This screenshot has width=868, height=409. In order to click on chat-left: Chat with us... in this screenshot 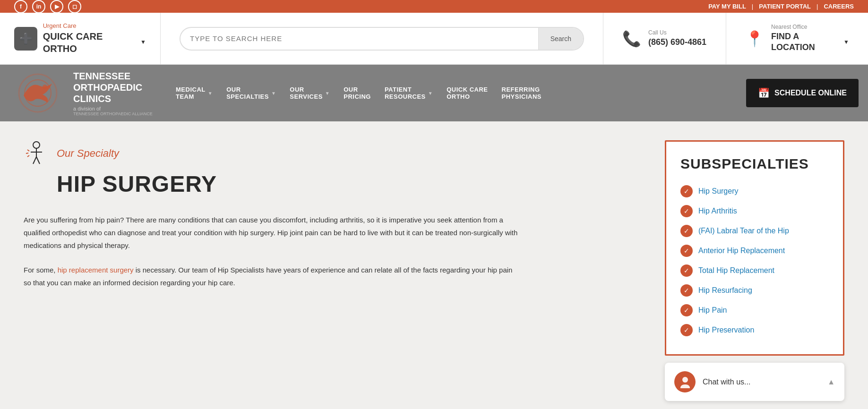, I will do `click(713, 382)`.